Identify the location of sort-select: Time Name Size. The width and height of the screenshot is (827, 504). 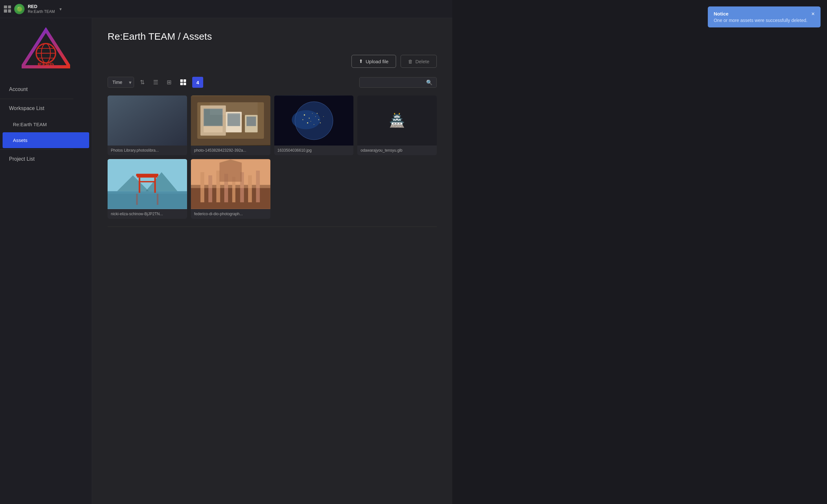
(121, 82).